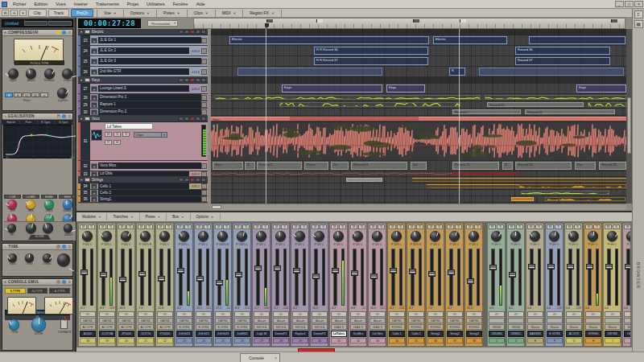 The width and height of the screenshot is (644, 362). Describe the element at coordinates (639, 24) in the screenshot. I see `folder-icon: ▦` at that location.